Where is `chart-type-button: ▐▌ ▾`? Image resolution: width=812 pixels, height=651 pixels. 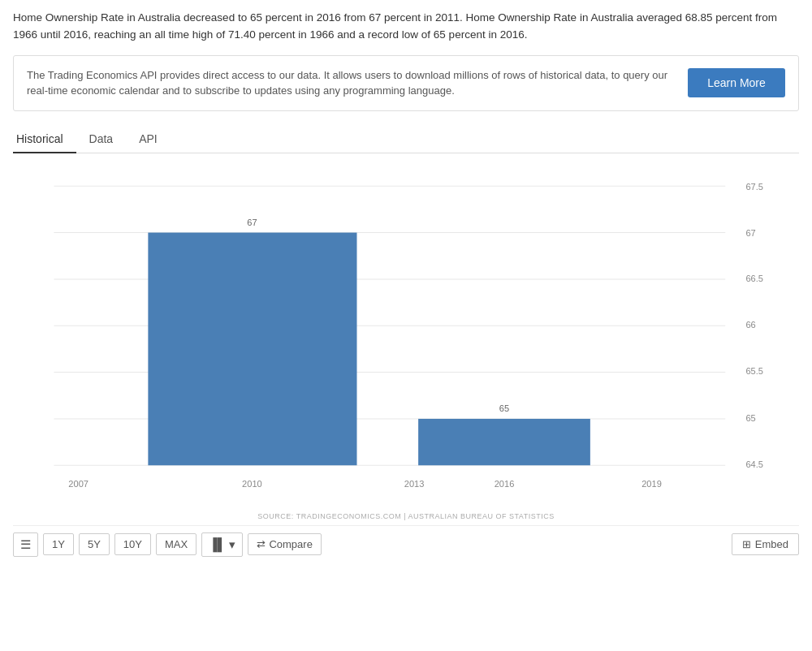 chart-type-button: ▐▌ ▾ is located at coordinates (222, 545).